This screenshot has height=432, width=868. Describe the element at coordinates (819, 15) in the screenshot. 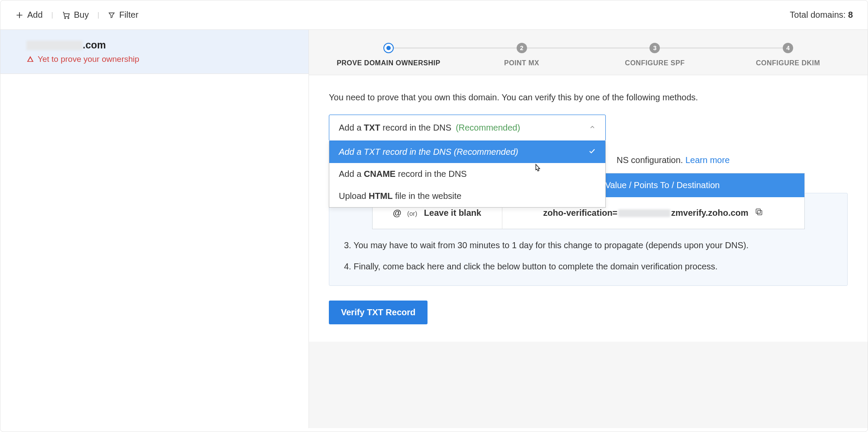

I see `total-label: Total domains:` at that location.